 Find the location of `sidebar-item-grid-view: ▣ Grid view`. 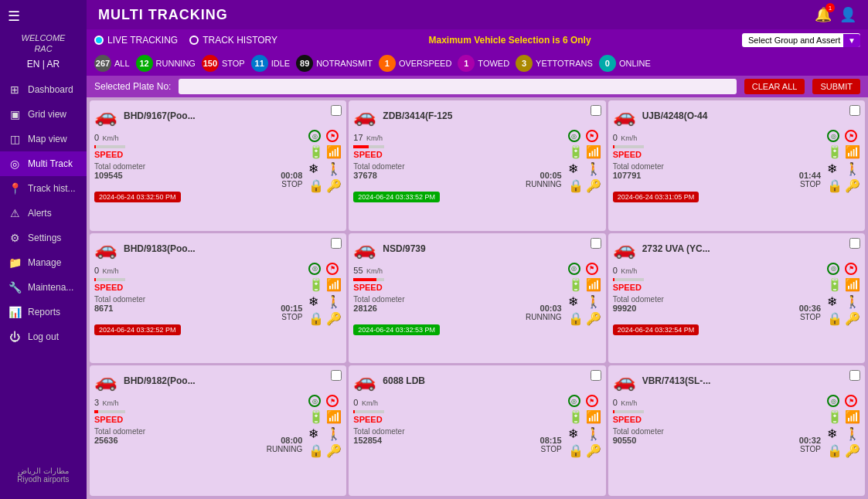

sidebar-item-grid-view: ▣ Grid view is located at coordinates (43, 114).